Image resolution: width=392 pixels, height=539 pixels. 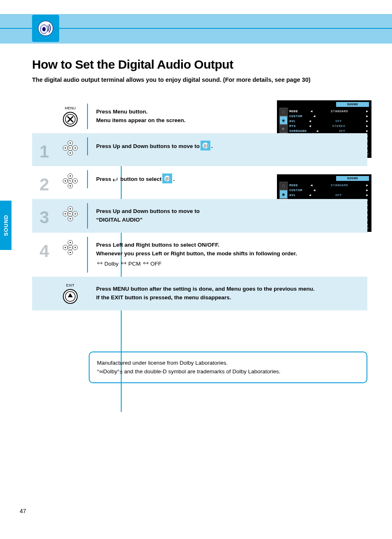 I want to click on seq-item: PCM, so click(x=134, y=264).